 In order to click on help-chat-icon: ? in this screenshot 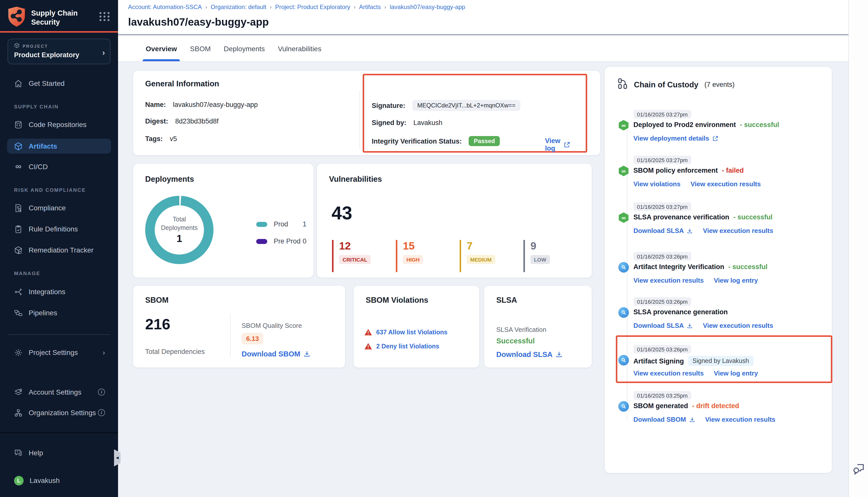, I will do `click(18, 453)`.